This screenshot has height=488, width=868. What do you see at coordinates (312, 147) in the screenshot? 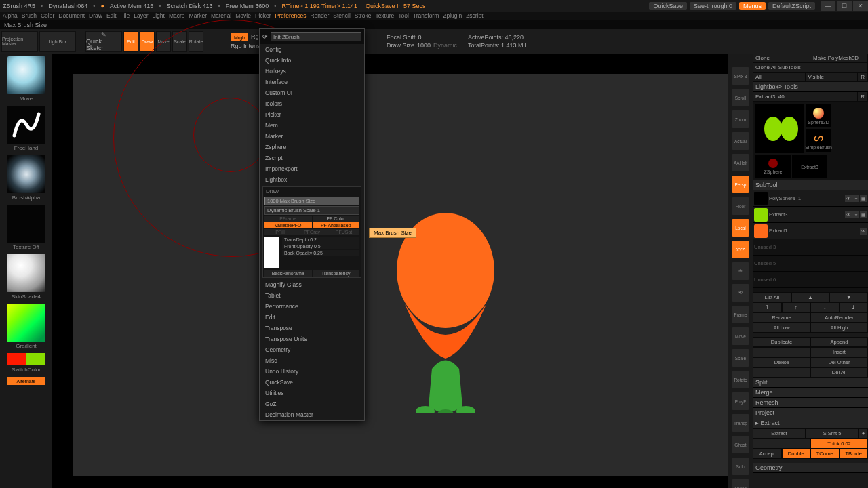
I see `prefs-zsphere: Zsphere` at bounding box center [312, 147].